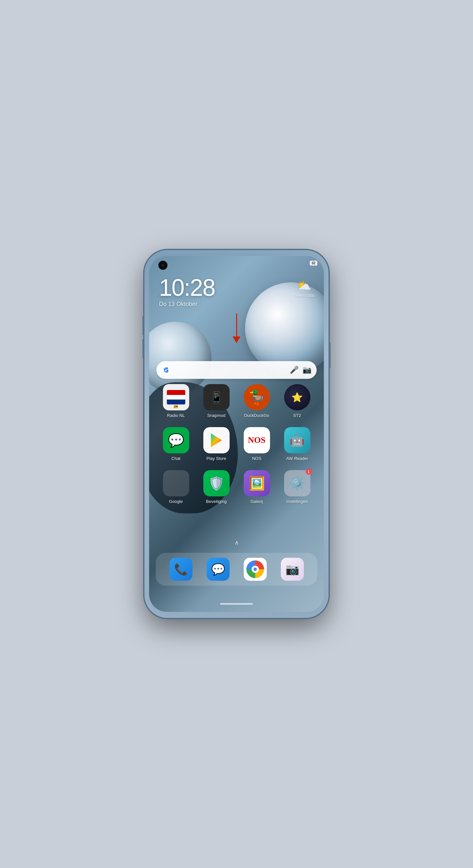  I want to click on dock-chrome, so click(255, 569).